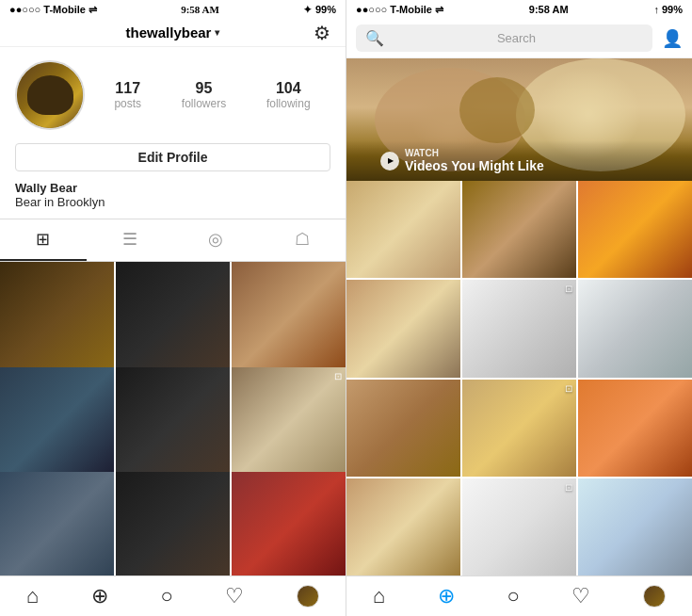 Image resolution: width=692 pixels, height=616 pixels. What do you see at coordinates (173, 188) in the screenshot?
I see `bio-name: Wally Bear` at bounding box center [173, 188].